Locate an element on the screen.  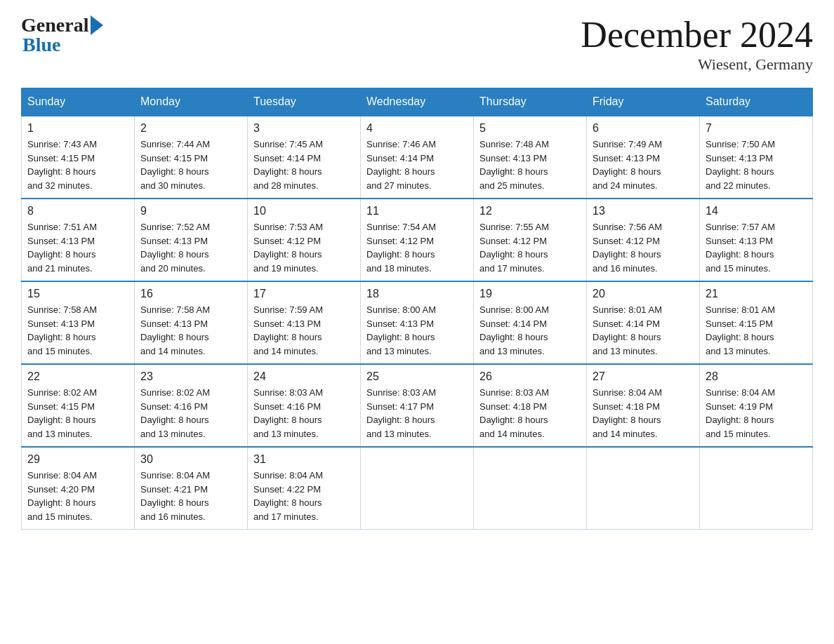
day-number: 12 is located at coordinates (530, 211).